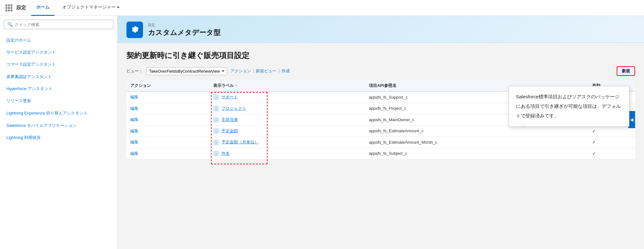 This screenshot has width=644, height=249. Describe the element at coordinates (58, 52) in the screenshot. I see `sidebar-item-service-setup: サービス設定アシスタント` at that location.